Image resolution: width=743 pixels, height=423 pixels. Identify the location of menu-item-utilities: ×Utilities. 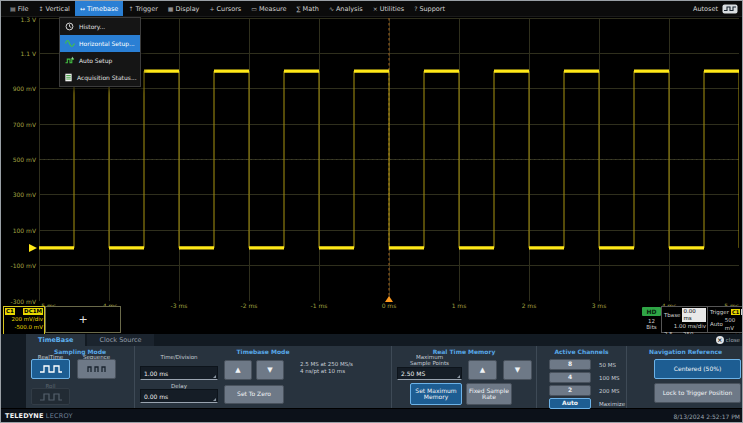
(389, 8).